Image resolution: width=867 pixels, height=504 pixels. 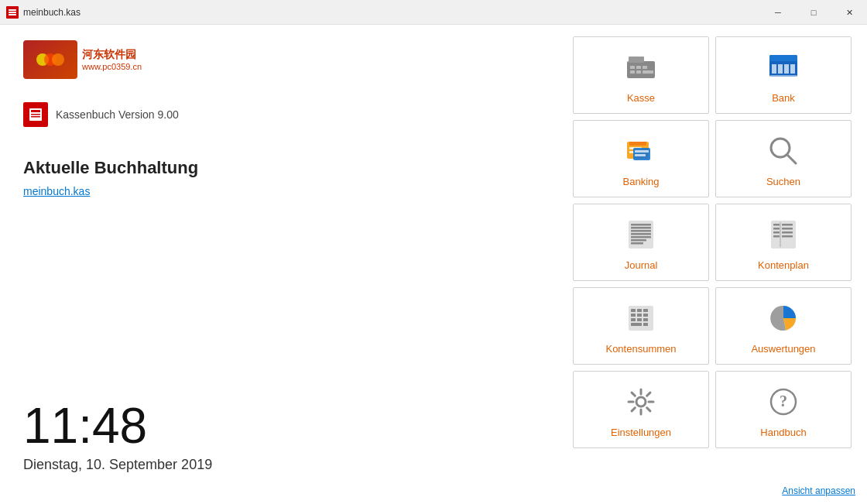 I want to click on close-button: ✕, so click(x=849, y=12).